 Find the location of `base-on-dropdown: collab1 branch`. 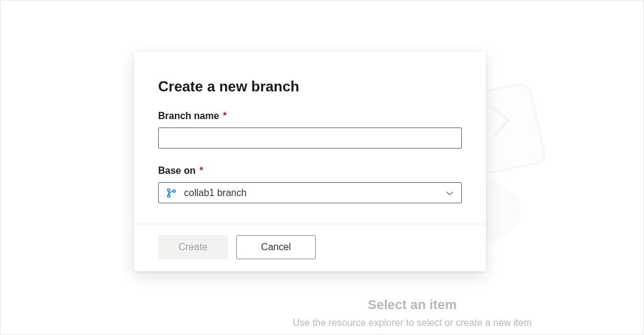

base-on-dropdown: collab1 branch is located at coordinates (310, 192).